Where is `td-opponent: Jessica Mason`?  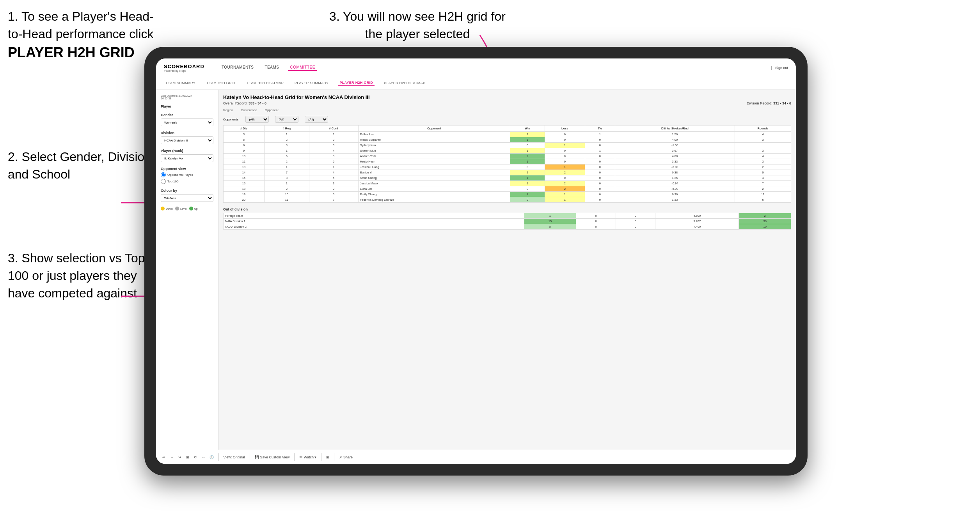
td-opponent: Jessica Mason is located at coordinates (434, 184).